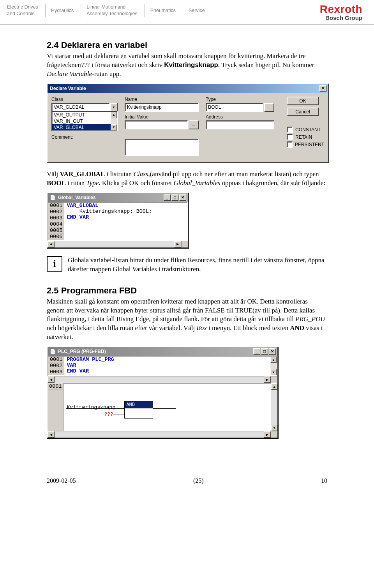 The width and height of the screenshot is (374, 588). What do you see at coordinates (162, 351) in the screenshot?
I see `plc-titlebar: 📄 PLC_PRG (PRG-FBD) _ □ ✕` at bounding box center [162, 351].